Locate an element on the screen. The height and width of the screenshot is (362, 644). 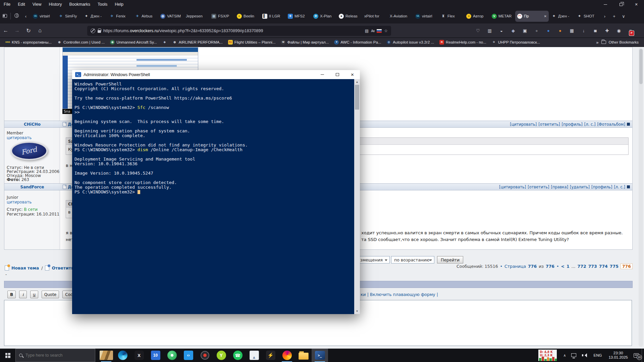
bookmark-star-icon: ☆ is located at coordinates (386, 31).